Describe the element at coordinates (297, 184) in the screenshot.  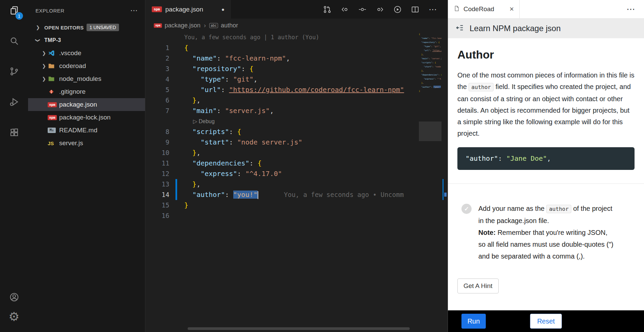
I see `code-line: 13 },` at that location.